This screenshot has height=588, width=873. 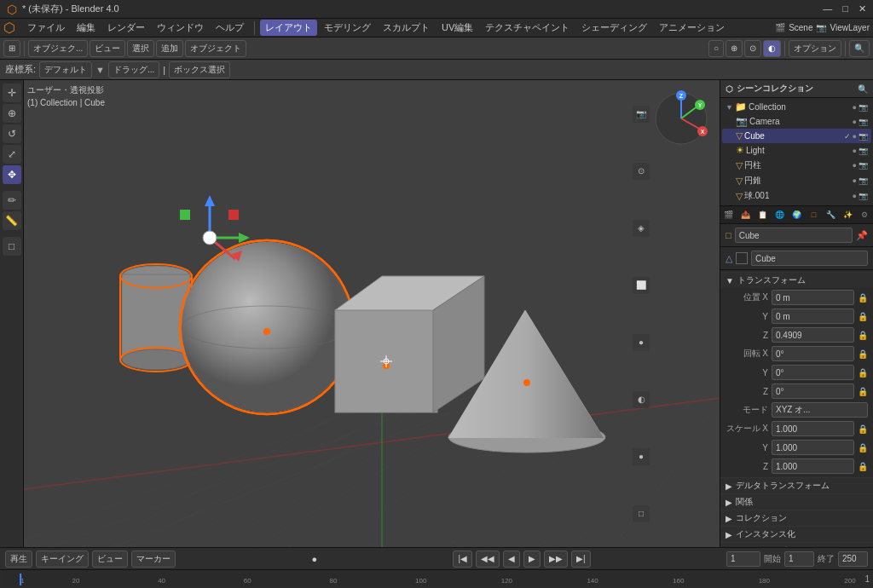 What do you see at coordinates (813, 354) in the screenshot?
I see `rot-x-field: 0°` at bounding box center [813, 354].